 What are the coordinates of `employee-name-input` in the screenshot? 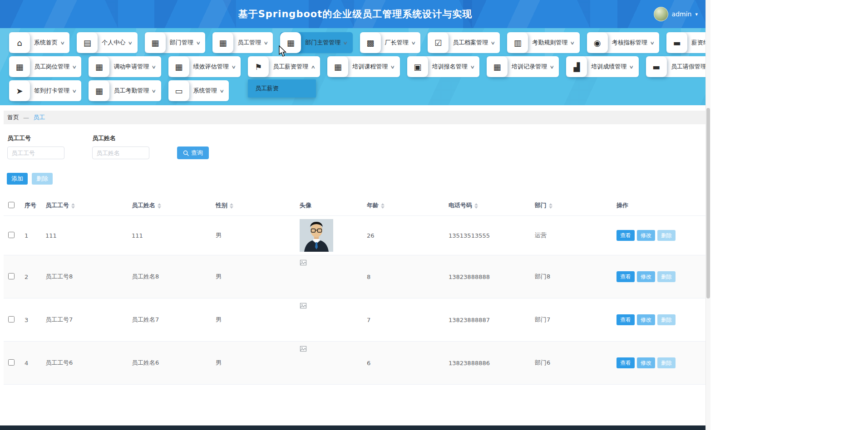 It's located at (121, 153).